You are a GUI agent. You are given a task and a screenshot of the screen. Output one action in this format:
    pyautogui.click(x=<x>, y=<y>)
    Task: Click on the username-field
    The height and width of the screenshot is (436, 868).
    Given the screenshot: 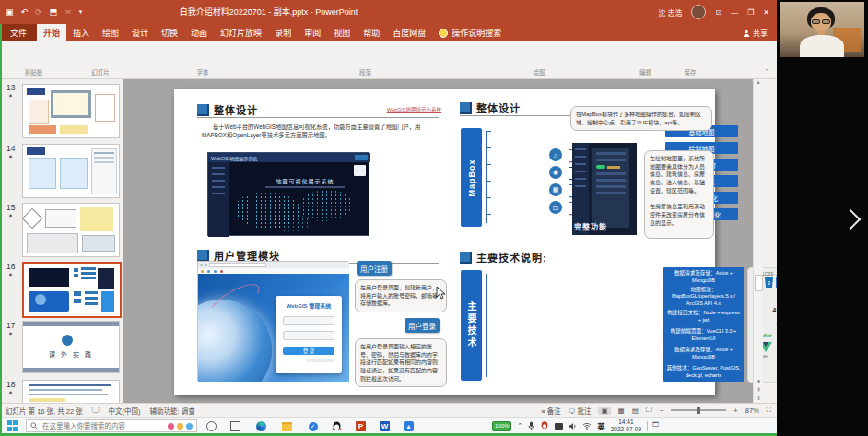 What is the action you would take?
    pyautogui.click(x=309, y=321)
    